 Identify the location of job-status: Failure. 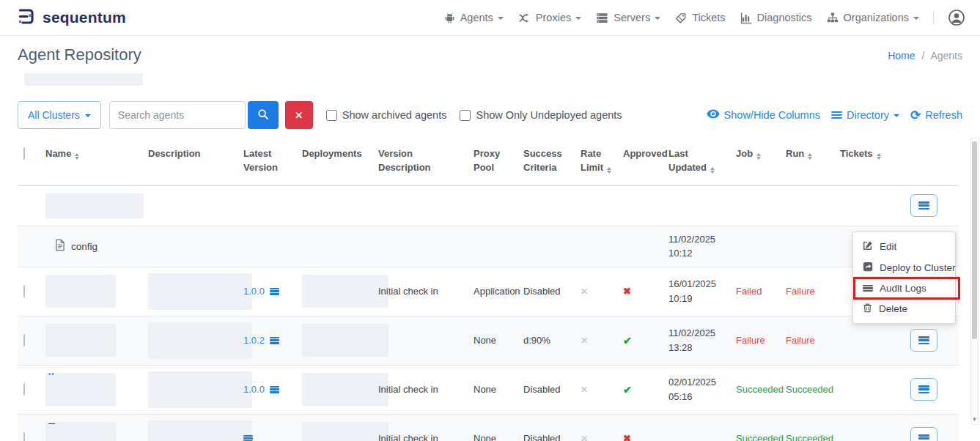
(751, 340).